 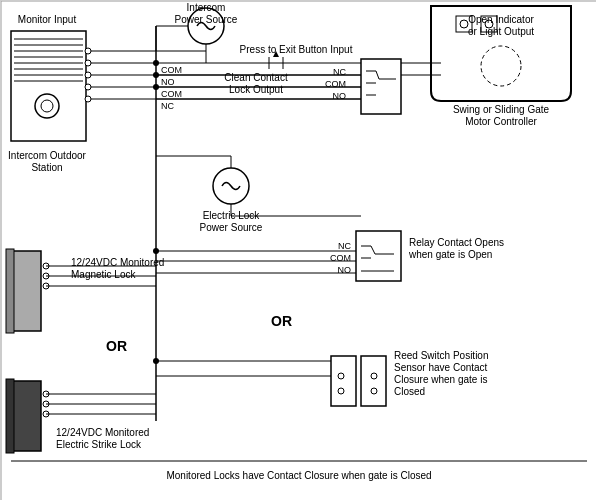 What do you see at coordinates (296, 50) in the screenshot?
I see `svg-text: Press to Exit Button Input` at bounding box center [296, 50].